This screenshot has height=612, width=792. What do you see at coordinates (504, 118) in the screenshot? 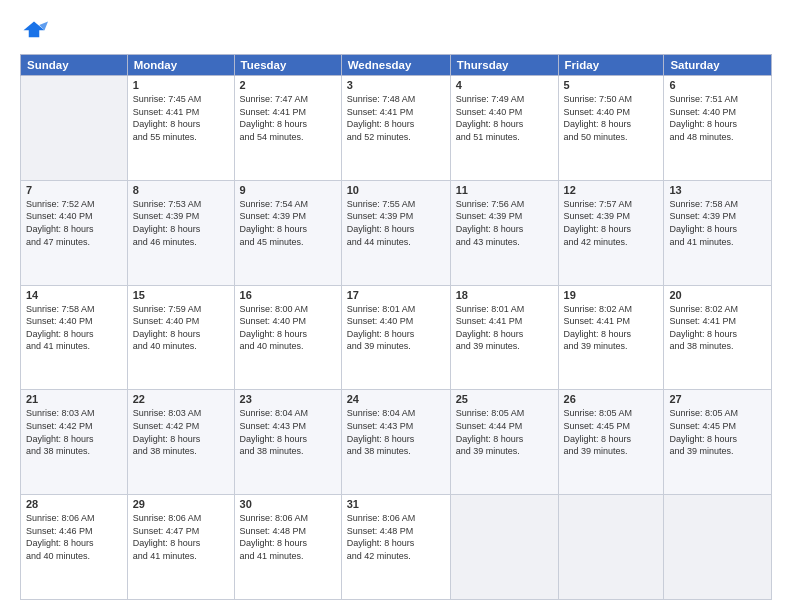
I see `cell-info: Sunrise: 7:49 AM Sunset: 4:40 PM Dayligh…` at bounding box center [504, 118].